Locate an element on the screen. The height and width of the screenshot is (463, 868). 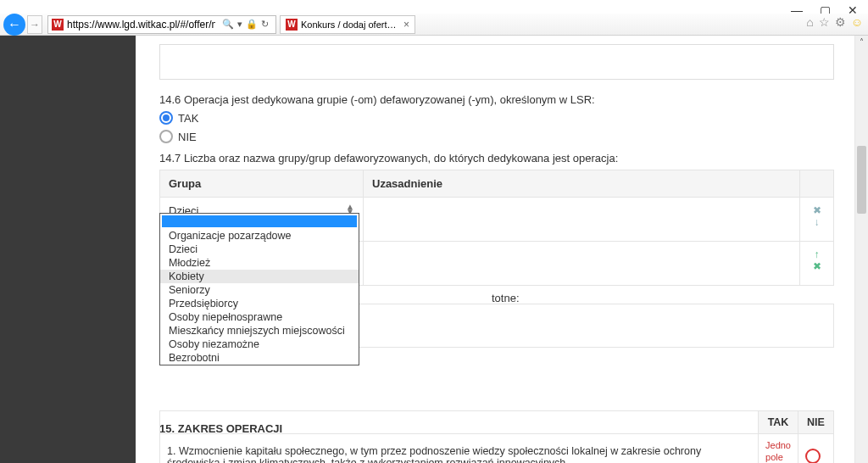
tab-close-icon: × is located at coordinates (407, 25).